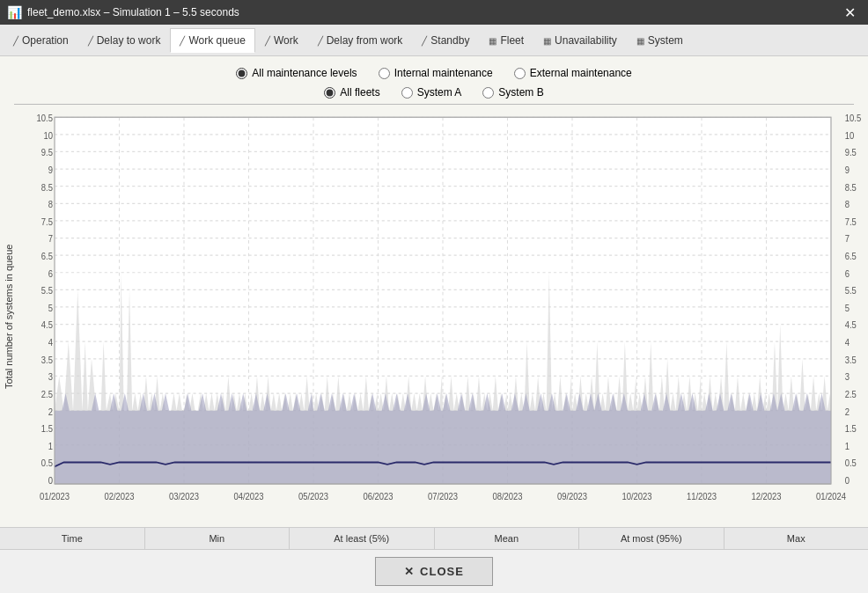 This screenshot has width=868, height=593. What do you see at coordinates (548, 40) in the screenshot?
I see `tab-unavailability-icon: ▦` at bounding box center [548, 40].